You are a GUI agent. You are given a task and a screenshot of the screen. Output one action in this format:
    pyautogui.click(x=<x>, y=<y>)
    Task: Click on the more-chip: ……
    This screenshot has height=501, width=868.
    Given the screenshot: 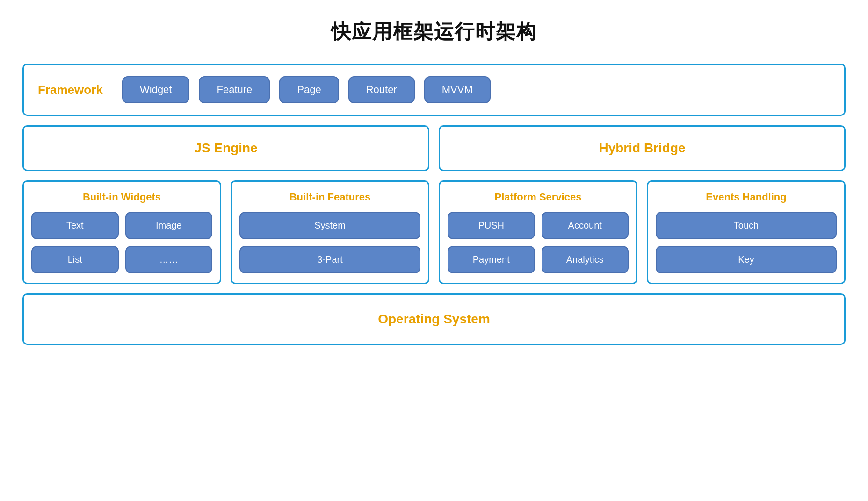 What is the action you would take?
    pyautogui.click(x=169, y=260)
    